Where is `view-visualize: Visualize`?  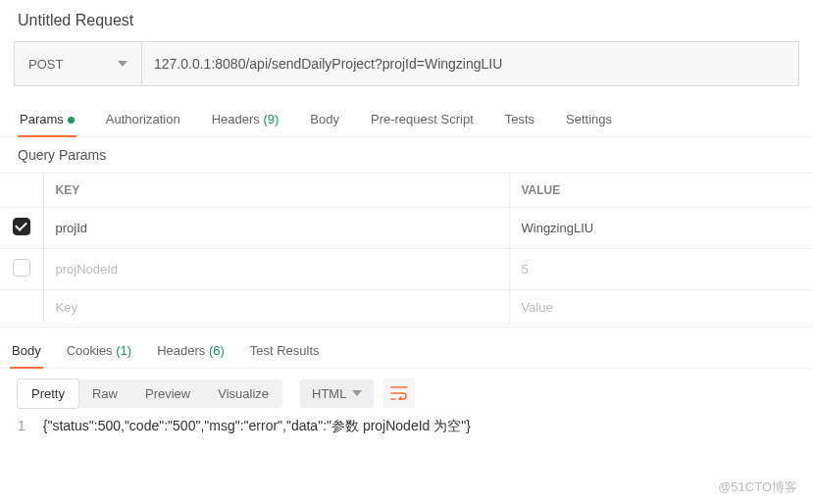
view-visualize: Visualize is located at coordinates (243, 394).